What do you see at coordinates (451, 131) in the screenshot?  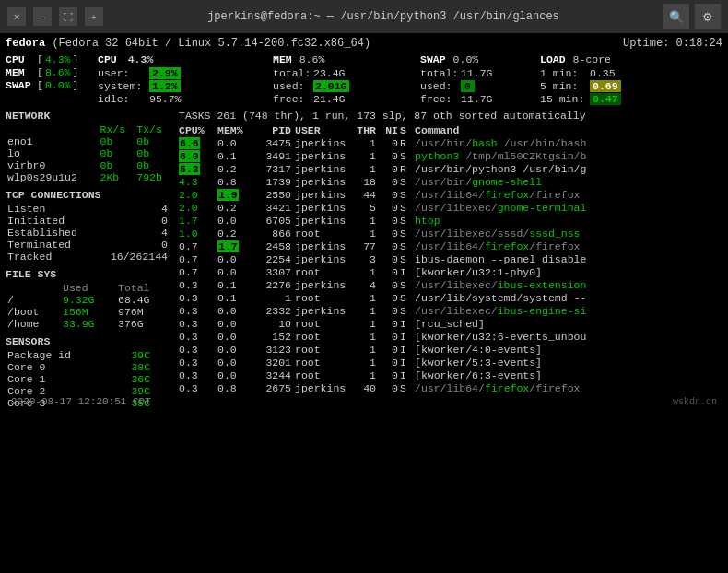 I see `process-table-header: CPU% MEM% PID USER THR NI S Command` at bounding box center [451, 131].